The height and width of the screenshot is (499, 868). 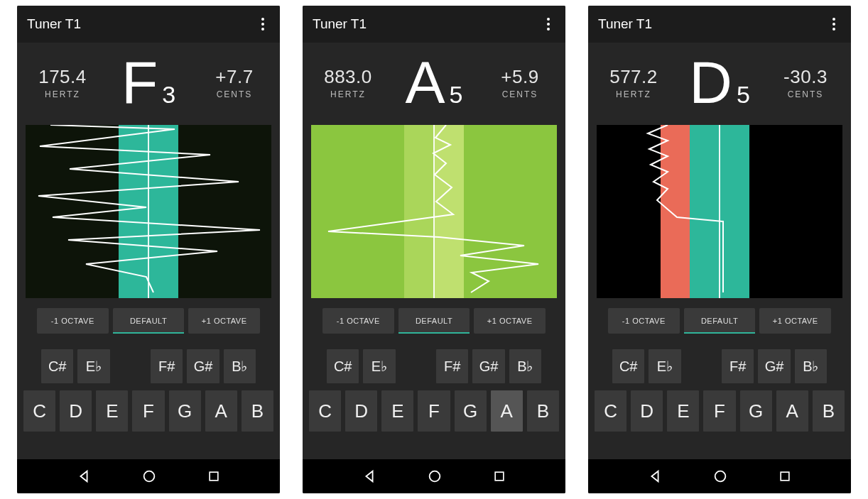 What do you see at coordinates (743, 95) in the screenshot?
I see `note-octave: 5` at bounding box center [743, 95].